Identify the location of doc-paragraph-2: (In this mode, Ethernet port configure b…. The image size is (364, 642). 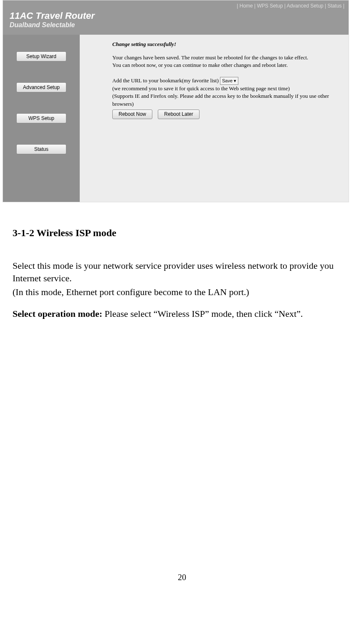
(182, 292).